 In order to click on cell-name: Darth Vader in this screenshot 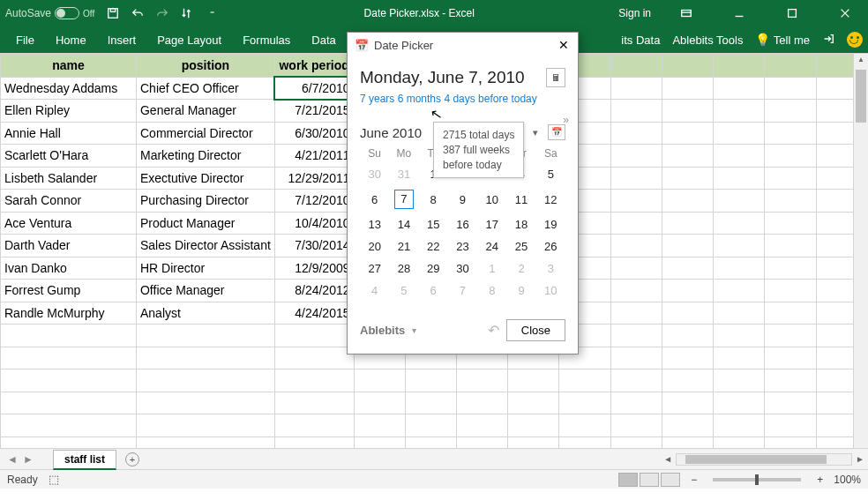, I will do `click(69, 246)`.